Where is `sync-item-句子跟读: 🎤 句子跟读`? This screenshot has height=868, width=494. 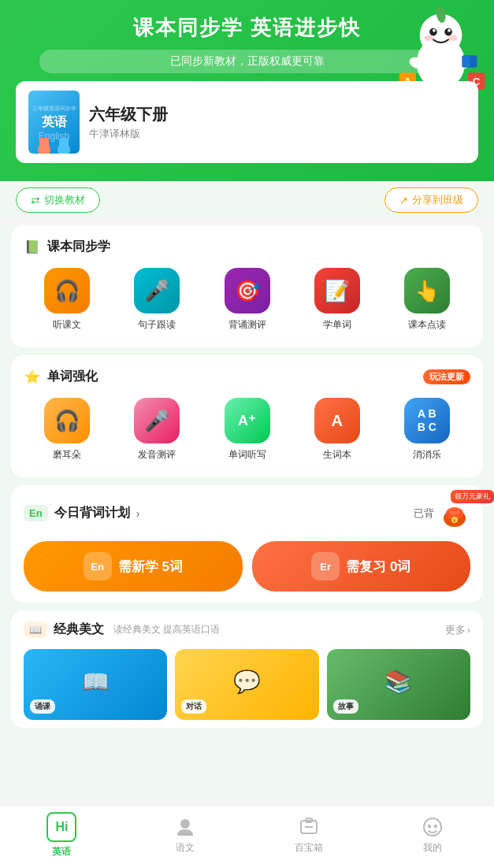 sync-item-句子跟读: 🎤 句子跟读 is located at coordinates (157, 299).